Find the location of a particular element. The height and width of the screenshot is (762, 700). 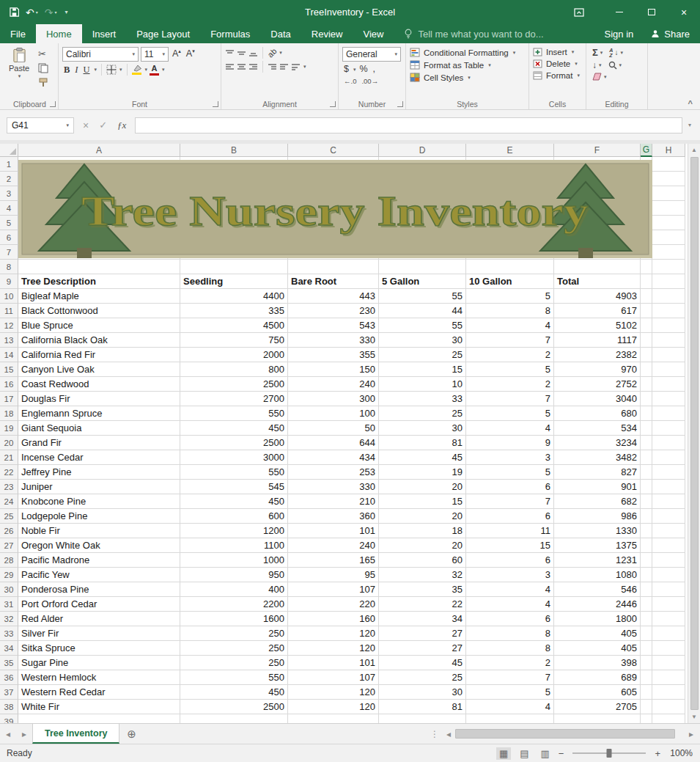

cell-B37: 450 is located at coordinates (235, 692).